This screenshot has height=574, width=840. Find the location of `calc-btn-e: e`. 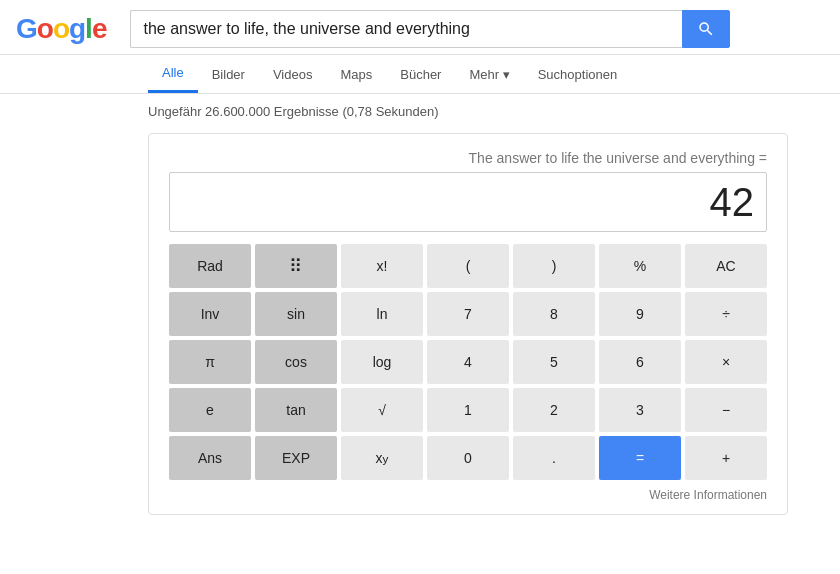

calc-btn-e: e is located at coordinates (210, 410).